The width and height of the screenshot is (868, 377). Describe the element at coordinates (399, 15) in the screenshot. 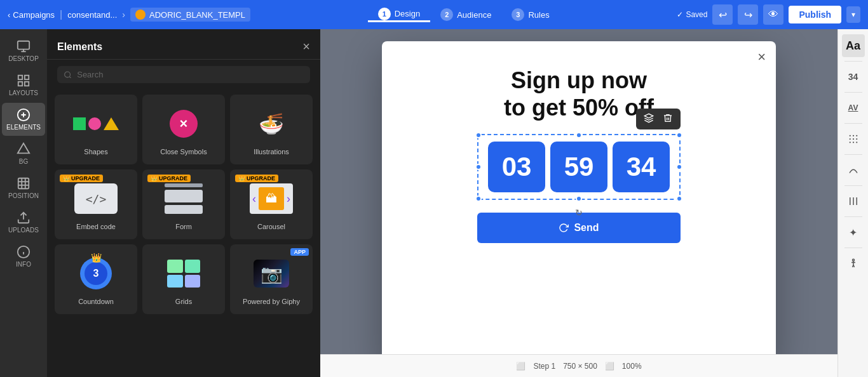

I see `step-design: 1 Design` at that location.